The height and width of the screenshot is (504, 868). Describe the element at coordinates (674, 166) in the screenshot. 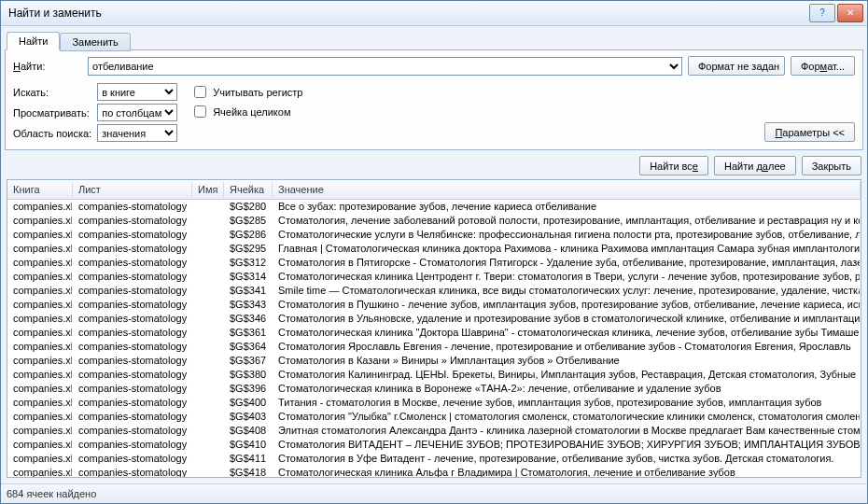

I see `find-all-button: Найти все` at that location.